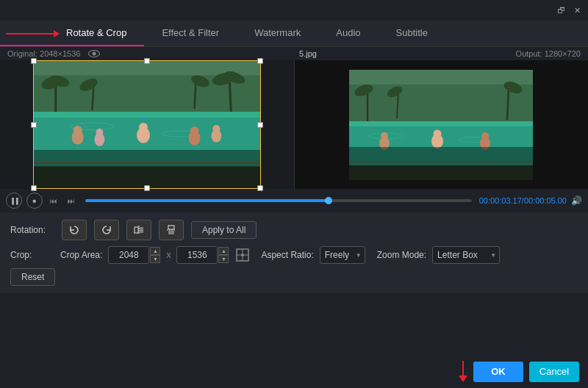 The width and height of the screenshot is (588, 388). What do you see at coordinates (129, 255) in the screenshot?
I see `crop-width-input` at bounding box center [129, 255].